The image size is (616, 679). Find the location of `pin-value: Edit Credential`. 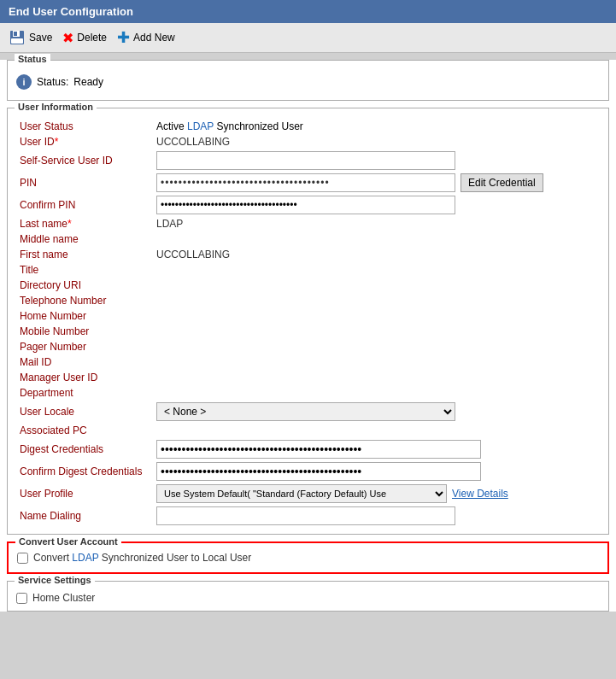

pin-value: Edit Credential is located at coordinates (376, 183).